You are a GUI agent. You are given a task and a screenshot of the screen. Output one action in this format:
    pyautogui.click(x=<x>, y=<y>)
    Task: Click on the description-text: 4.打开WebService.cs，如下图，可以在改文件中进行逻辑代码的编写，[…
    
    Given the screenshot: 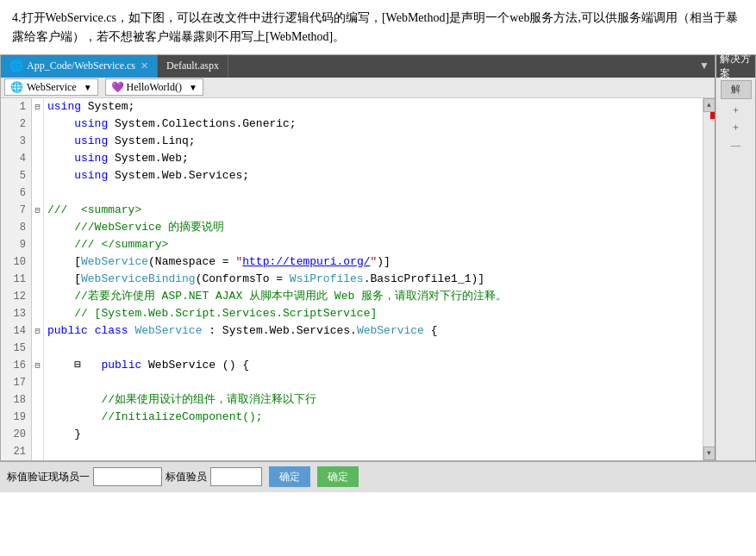 What is the action you would take?
    pyautogui.click(x=378, y=28)
    